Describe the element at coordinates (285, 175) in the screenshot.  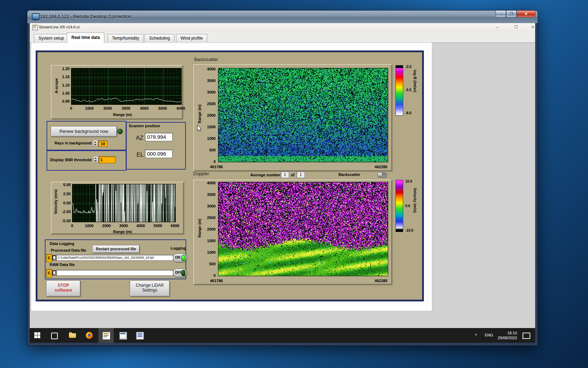
I see `average-number-field: 1` at that location.